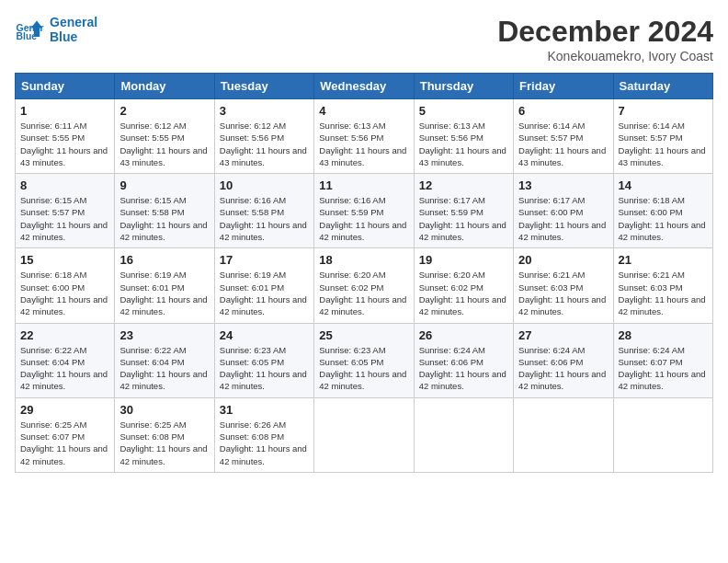 The image size is (728, 563). I want to click on day-info: Sunrise: 6:17 AMSunset: 6:00 PMDaylight:…, so click(563, 219).